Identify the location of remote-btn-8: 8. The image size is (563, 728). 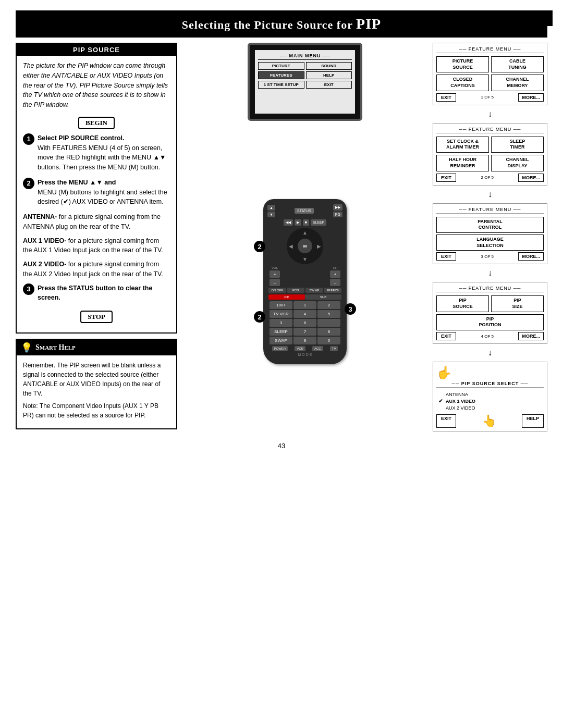
(329, 331).